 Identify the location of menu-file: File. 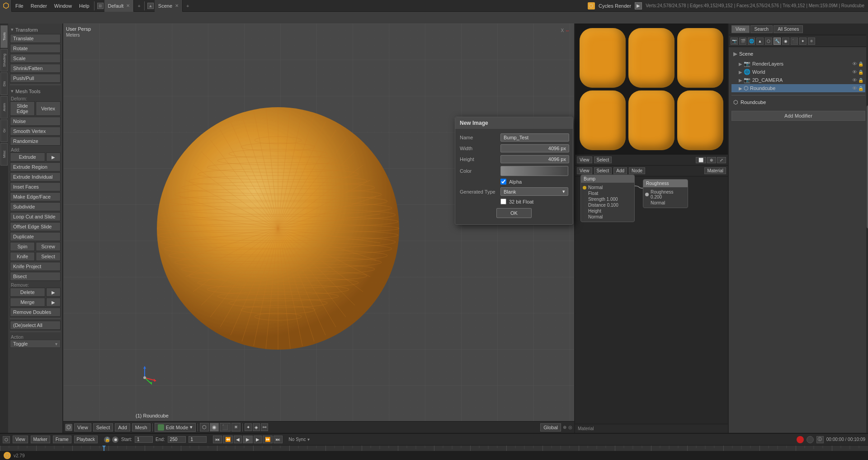
(19, 6).